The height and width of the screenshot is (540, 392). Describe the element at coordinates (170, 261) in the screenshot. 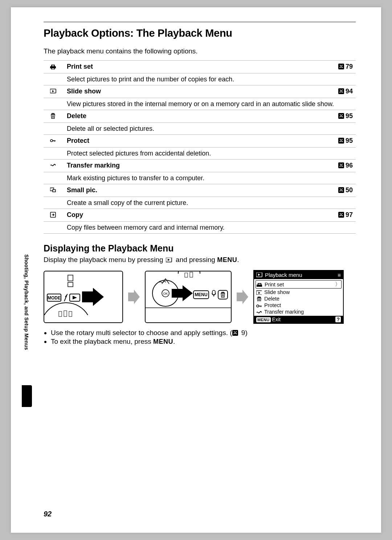

I see `play-icon` at that location.